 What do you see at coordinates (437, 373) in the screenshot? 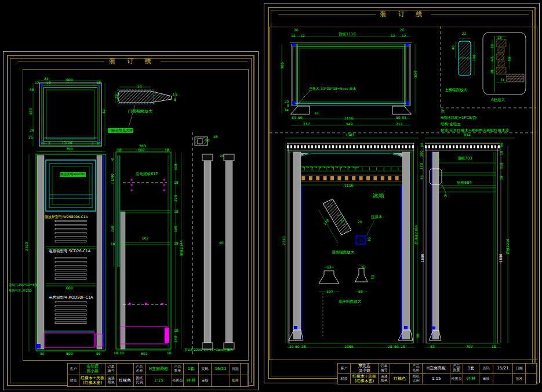
I see `right-title-block: 客户东莞店 贝小姐订单 编号产品 名称H立面高柜产品 数量1套页码15/21日期…` at bounding box center [437, 373].